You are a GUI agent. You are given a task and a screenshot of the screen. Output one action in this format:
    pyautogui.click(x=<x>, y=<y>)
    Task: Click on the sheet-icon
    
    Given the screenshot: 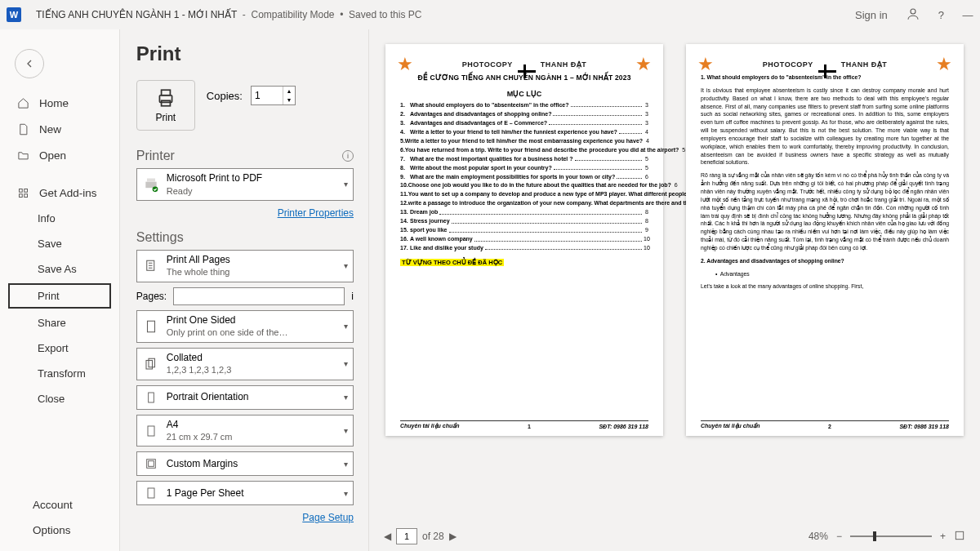 What is the action you would take?
    pyautogui.click(x=151, y=493)
    